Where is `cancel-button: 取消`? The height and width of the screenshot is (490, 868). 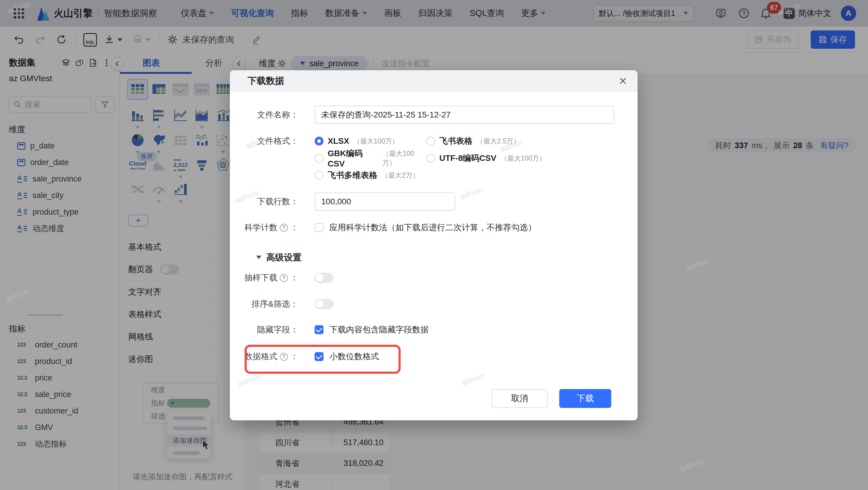 cancel-button: 取消 is located at coordinates (520, 398).